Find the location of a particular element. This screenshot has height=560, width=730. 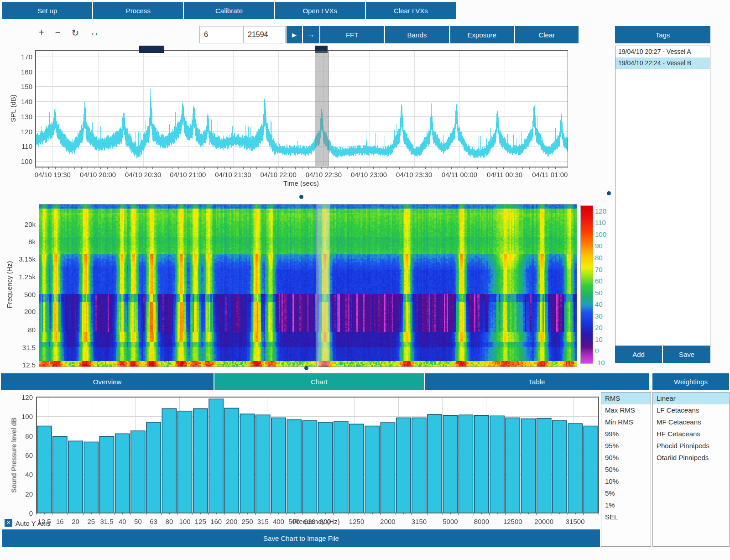

colorbar-tick-label: 120 is located at coordinates (605, 211).